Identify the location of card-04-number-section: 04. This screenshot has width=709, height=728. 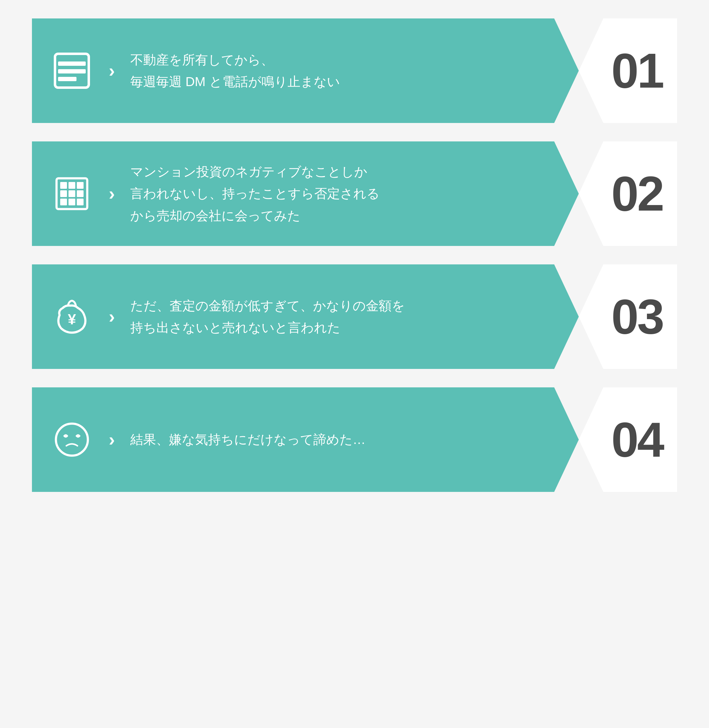
(628, 440).